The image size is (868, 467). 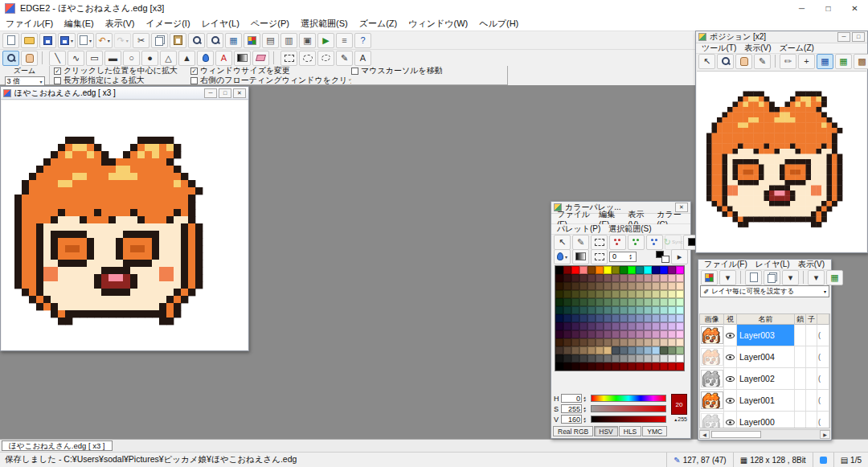 What do you see at coordinates (772, 278) in the screenshot?
I see `copy-layer-button` at bounding box center [772, 278].